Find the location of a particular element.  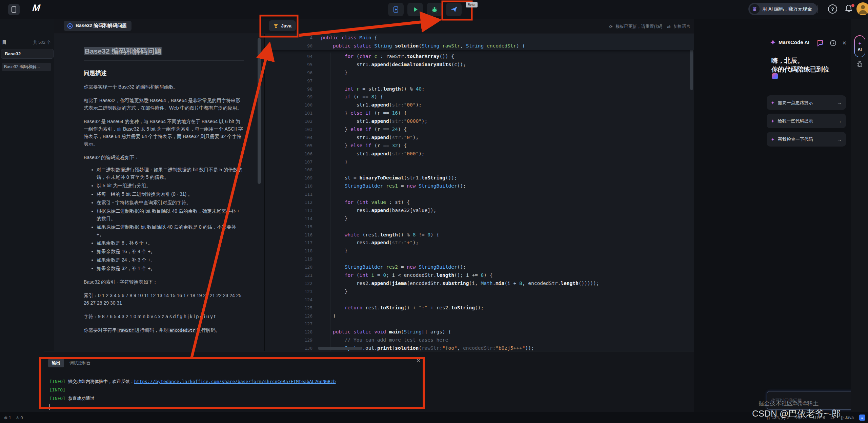

line-number: 99 is located at coordinates (289, 97).